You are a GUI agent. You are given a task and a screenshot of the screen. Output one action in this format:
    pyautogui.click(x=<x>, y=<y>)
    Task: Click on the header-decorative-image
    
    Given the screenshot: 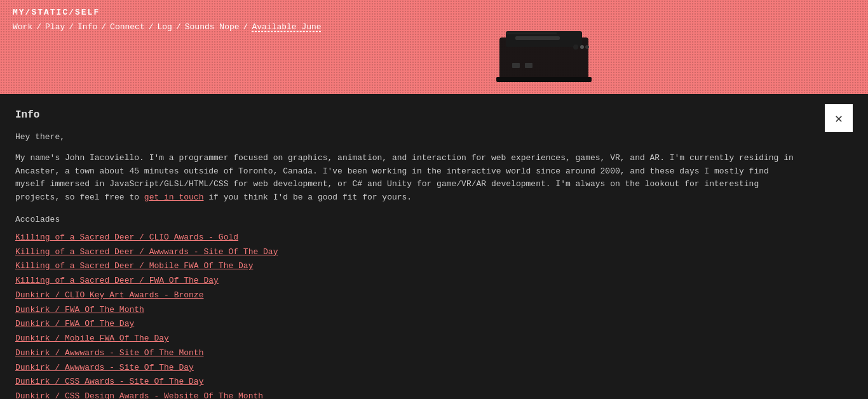 What is the action you would take?
    pyautogui.click(x=544, y=47)
    